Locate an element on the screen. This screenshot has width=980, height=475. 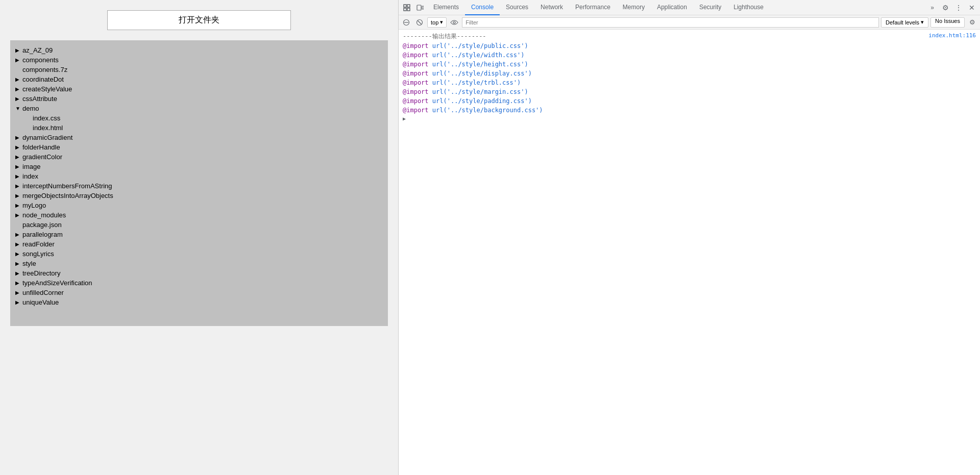
console-expand-row: ▶ is located at coordinates (689, 120).